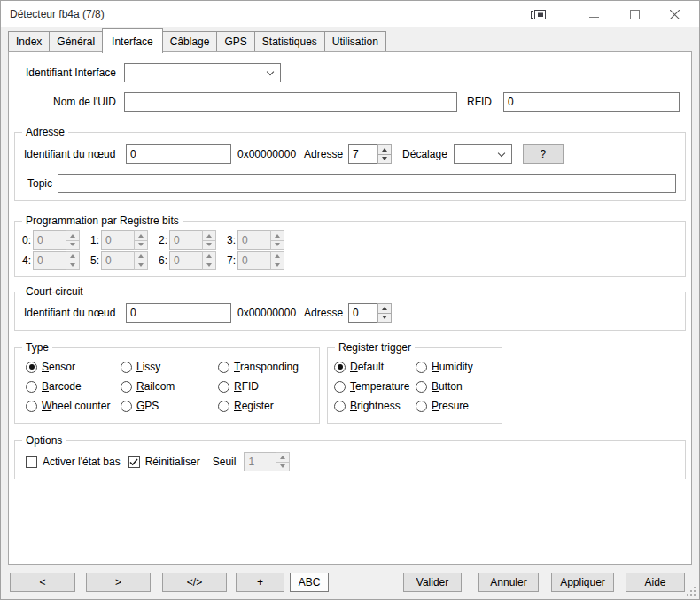  I want to click on uid-name-input, so click(291, 102).